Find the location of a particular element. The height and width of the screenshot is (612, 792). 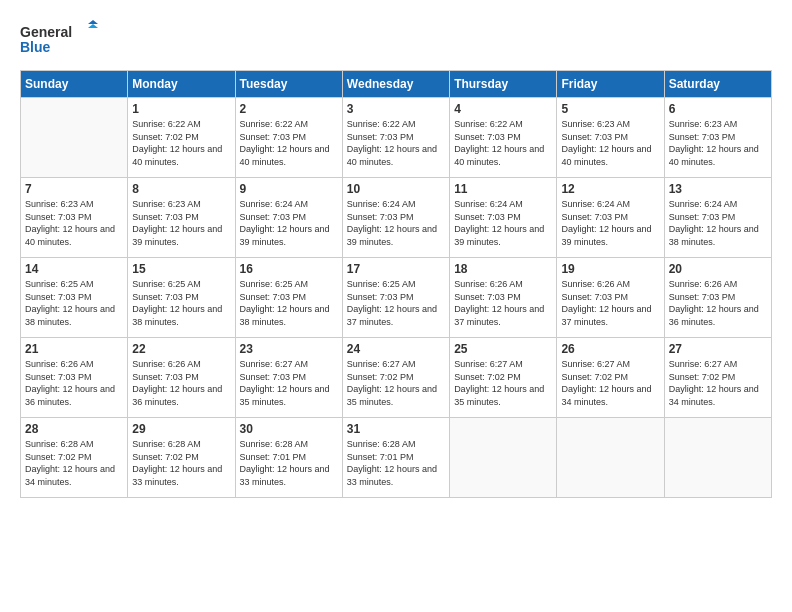

day-cell: 28 Sunrise: 6:28 AM Sunset: 7:02 PM Dayl… is located at coordinates (74, 458).